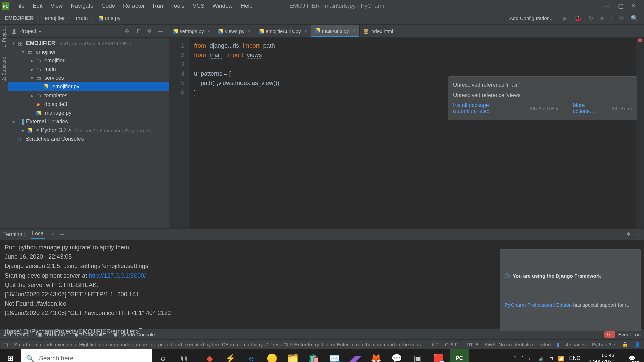 This screenshot has height=362, width=644. What do you see at coordinates (4, 38) in the screenshot?
I see `tool-project: 1: Project` at bounding box center [4, 38].